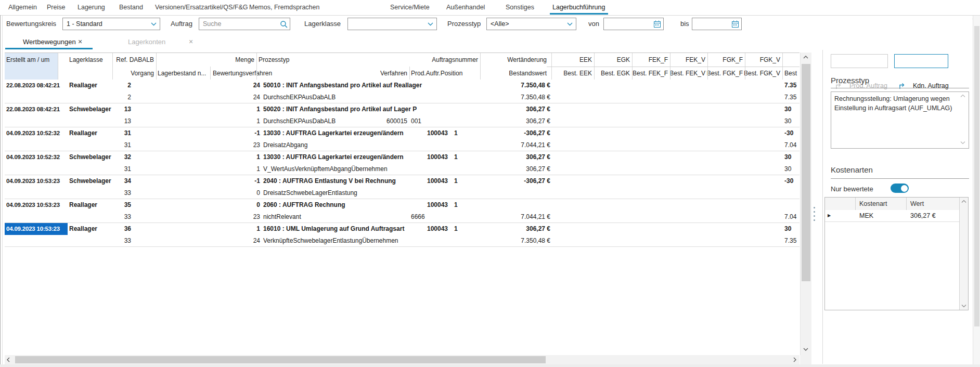 This screenshot has height=367, width=980. I want to click on tab-allgemein: Allgemein, so click(23, 7).